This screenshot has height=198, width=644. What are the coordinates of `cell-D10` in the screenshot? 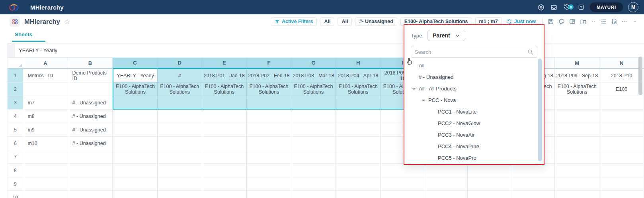 It's located at (180, 194).